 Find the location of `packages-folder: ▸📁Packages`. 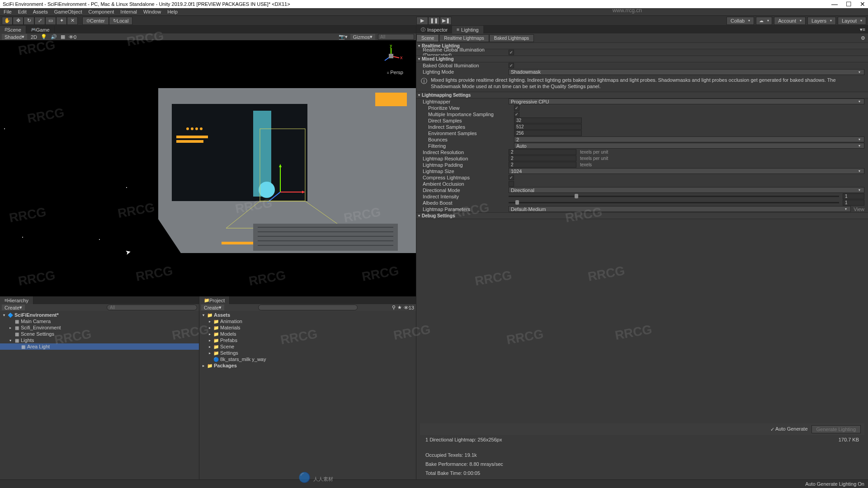

packages-folder: ▸📁Packages is located at coordinates (307, 366).